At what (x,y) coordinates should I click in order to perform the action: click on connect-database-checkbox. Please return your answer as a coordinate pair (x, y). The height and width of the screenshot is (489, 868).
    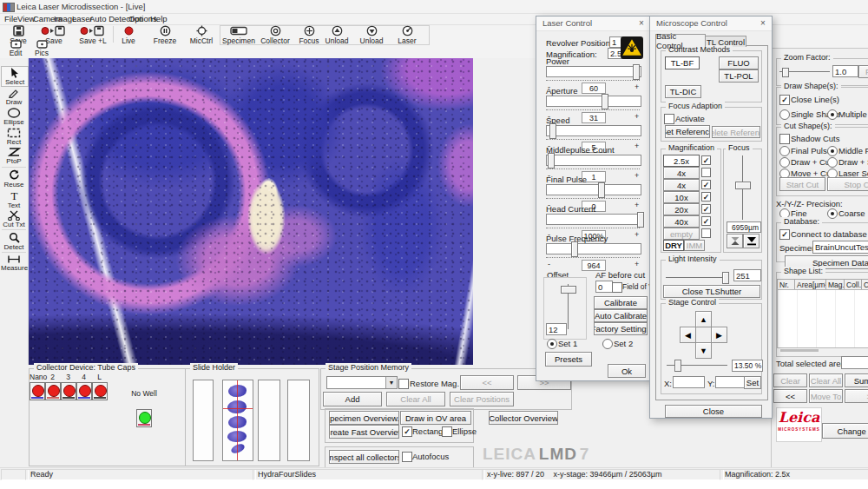
    Looking at the image, I should click on (785, 235).